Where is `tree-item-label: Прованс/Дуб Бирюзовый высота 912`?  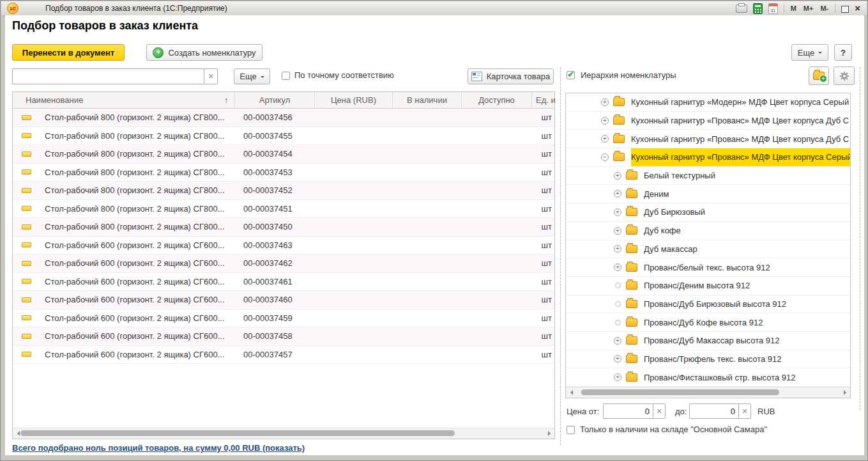
tree-item-label: Прованс/Дуб Бирюзовый высота 912 is located at coordinates (747, 304).